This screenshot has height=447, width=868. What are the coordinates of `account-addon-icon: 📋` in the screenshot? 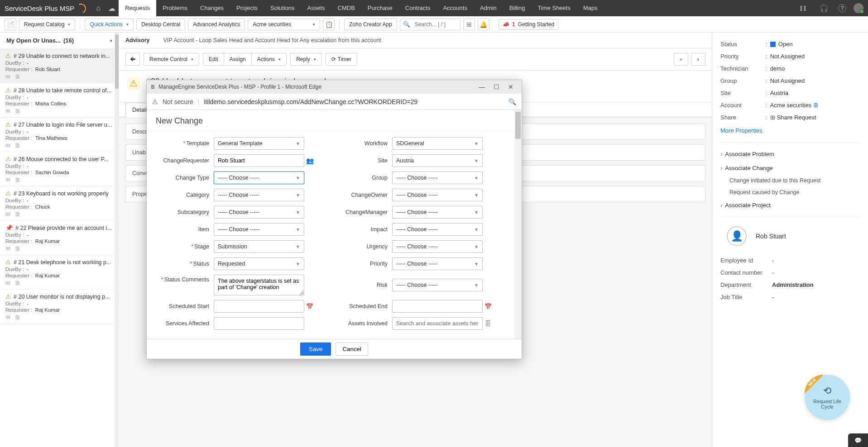 It's located at (329, 24).